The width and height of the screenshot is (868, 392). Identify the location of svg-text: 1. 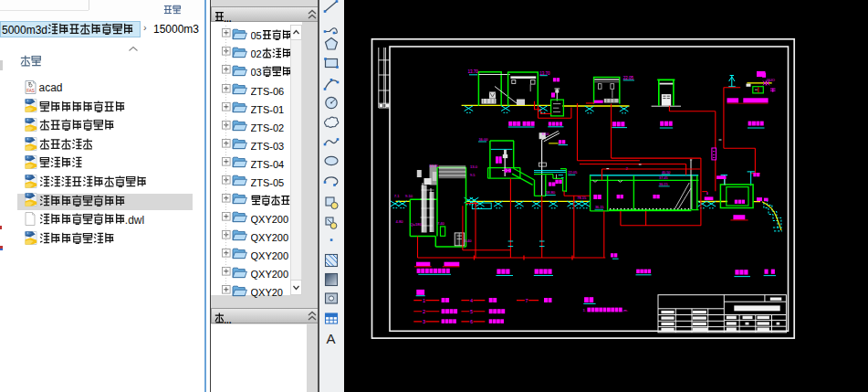
(424, 301).